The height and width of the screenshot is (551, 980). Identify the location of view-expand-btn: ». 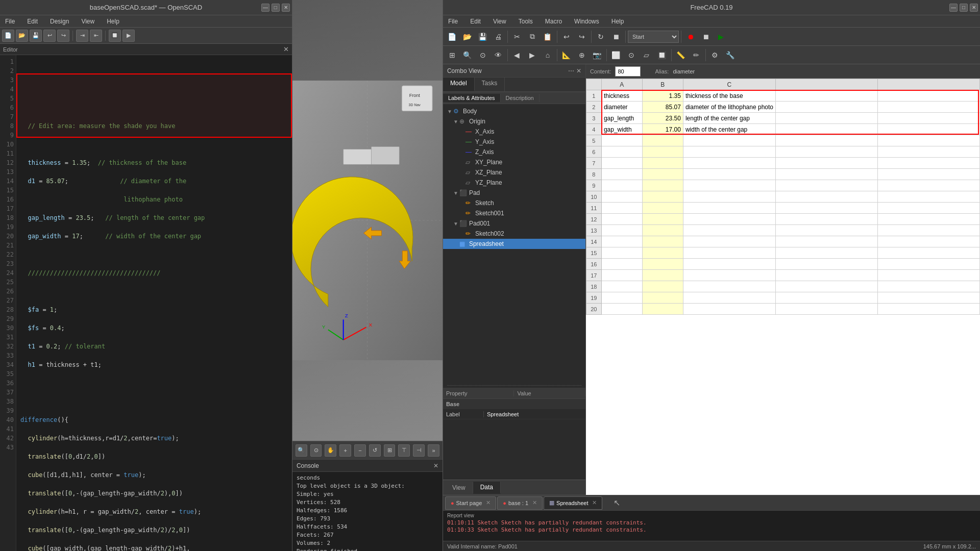
(434, 450).